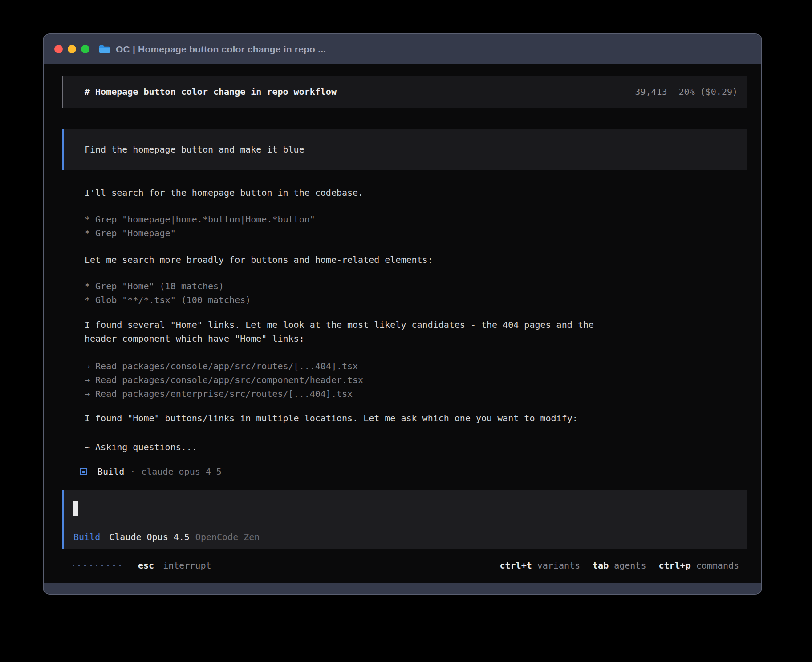 The width and height of the screenshot is (812, 662). I want to click on hint-commands: ctrl+p commands, so click(699, 565).